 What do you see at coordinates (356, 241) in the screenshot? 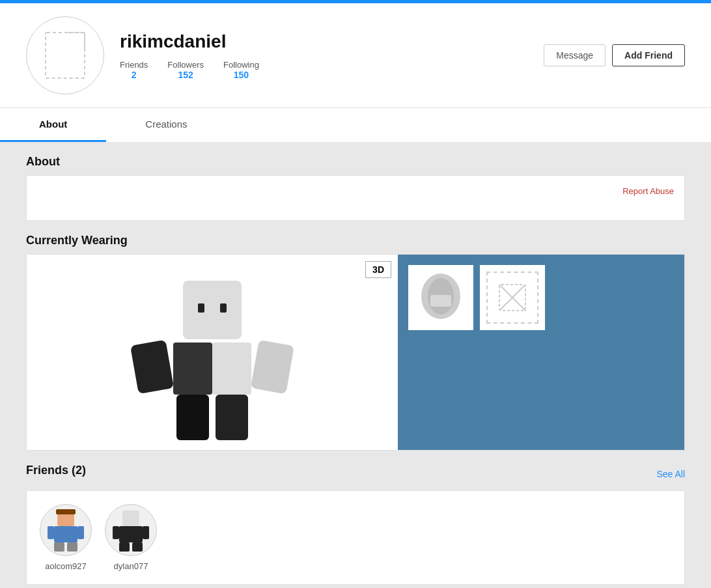
I see `currently-wearing-title: Currently Wearing` at bounding box center [356, 241].